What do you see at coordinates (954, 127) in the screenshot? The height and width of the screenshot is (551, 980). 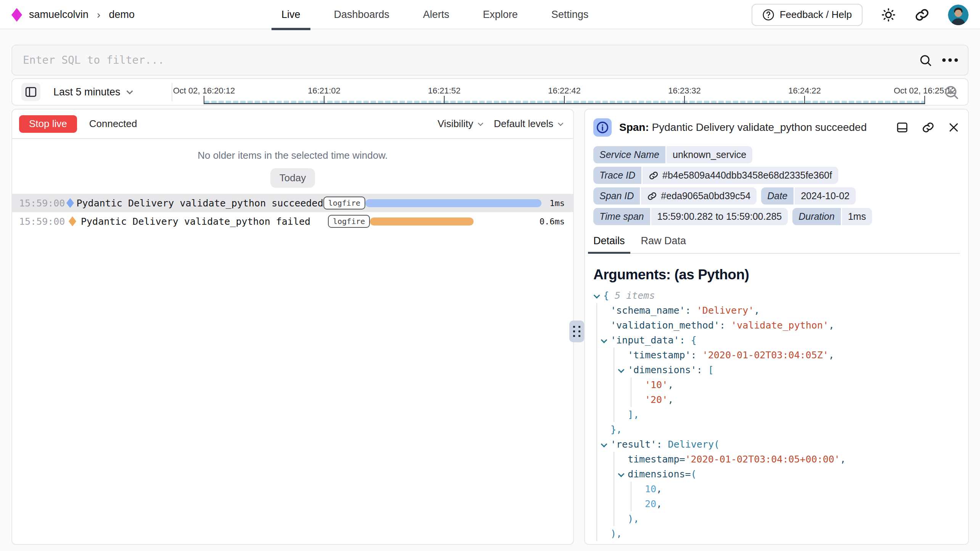 I see `close-panel-button` at bounding box center [954, 127].